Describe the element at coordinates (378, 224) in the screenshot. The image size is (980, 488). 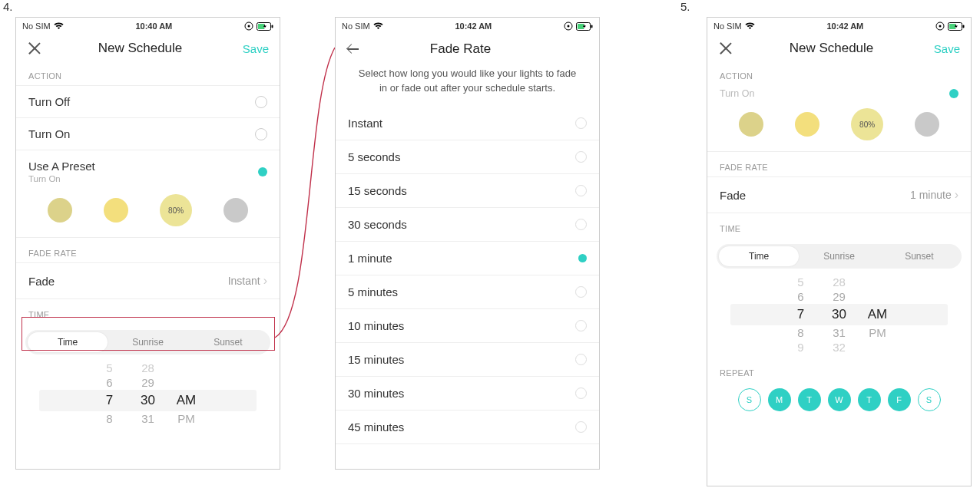
I see `fade-option-label: 30 seconds` at that location.